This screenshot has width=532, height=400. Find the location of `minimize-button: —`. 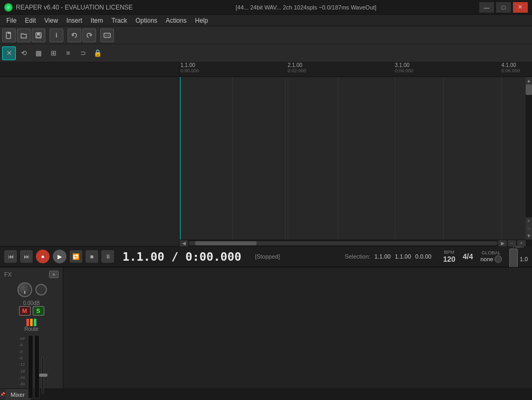

minimize-button: — is located at coordinates (487, 7).